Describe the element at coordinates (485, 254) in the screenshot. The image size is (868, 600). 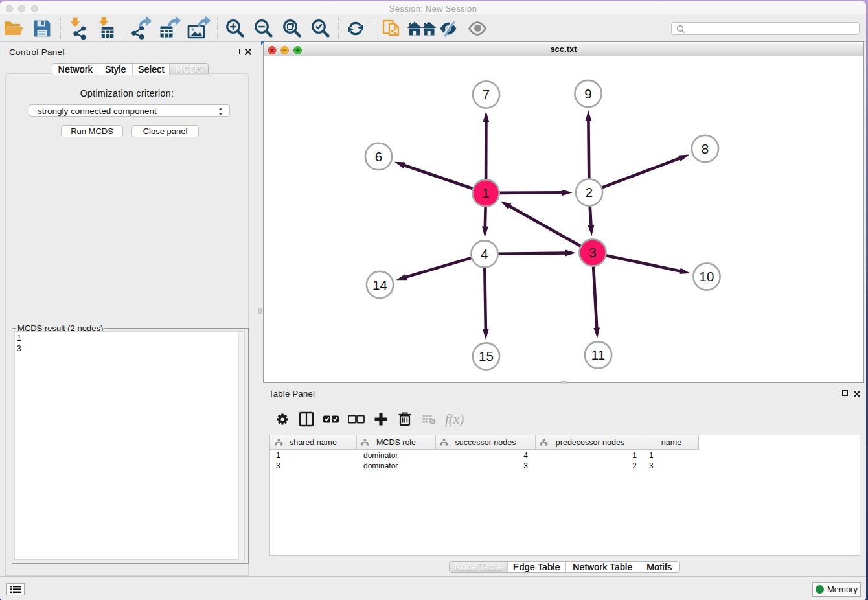
I see `svg-text: 4` at that location.